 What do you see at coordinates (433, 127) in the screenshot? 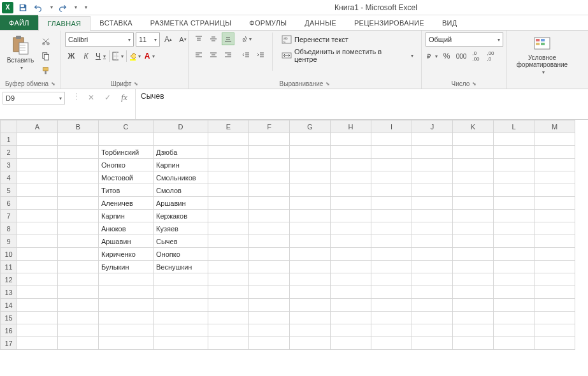
I see `column-header: J` at bounding box center [433, 127].